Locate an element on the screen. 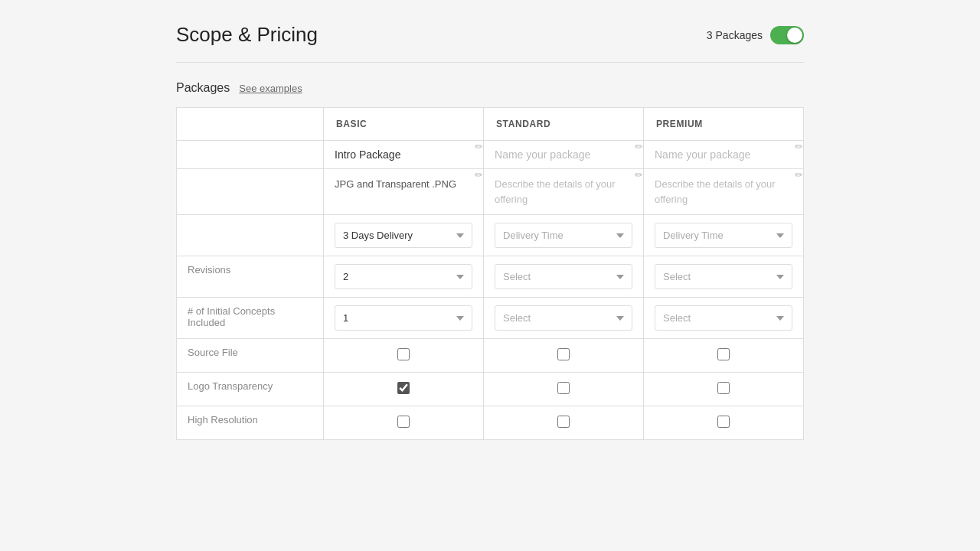 This screenshot has width=980, height=551. basic-concepts-cell: 1 2 3 4 5 is located at coordinates (404, 318).